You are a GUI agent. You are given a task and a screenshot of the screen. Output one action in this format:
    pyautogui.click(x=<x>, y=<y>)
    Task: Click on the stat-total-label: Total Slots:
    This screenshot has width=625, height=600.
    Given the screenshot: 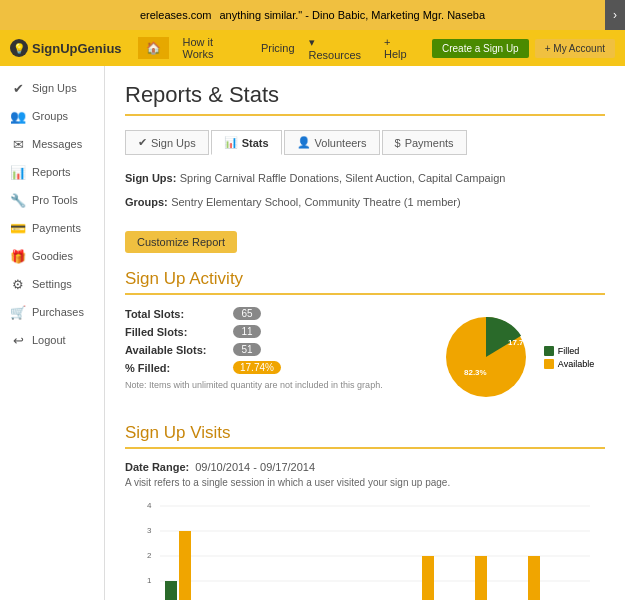 What is the action you would take?
    pyautogui.click(x=175, y=314)
    